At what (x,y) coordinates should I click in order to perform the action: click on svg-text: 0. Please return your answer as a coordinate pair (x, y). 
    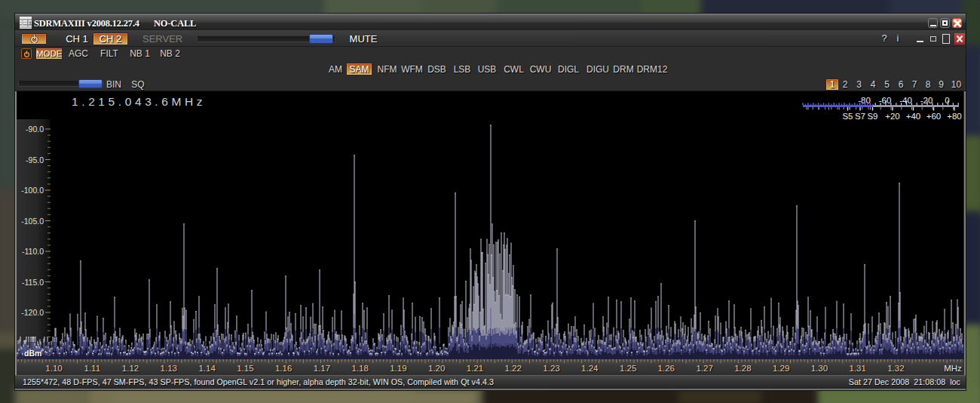
    Looking at the image, I should click on (947, 100).